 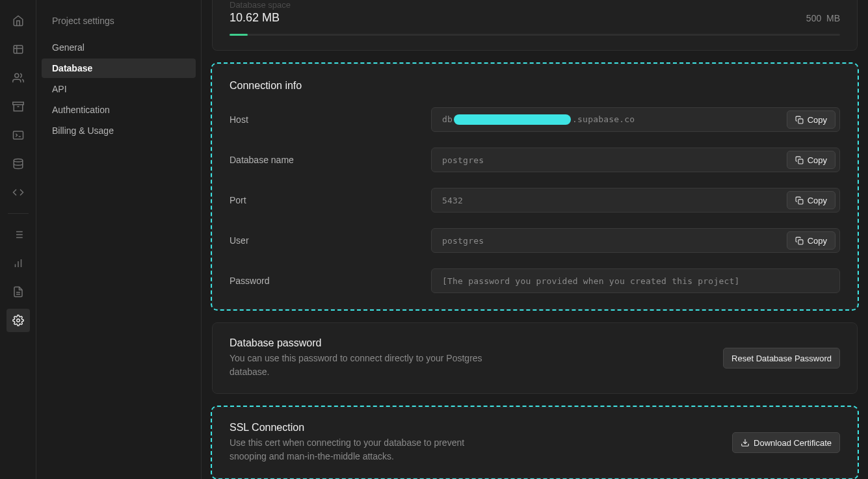 What do you see at coordinates (811, 120) in the screenshot?
I see `copy-host-button: Copy` at bounding box center [811, 120].